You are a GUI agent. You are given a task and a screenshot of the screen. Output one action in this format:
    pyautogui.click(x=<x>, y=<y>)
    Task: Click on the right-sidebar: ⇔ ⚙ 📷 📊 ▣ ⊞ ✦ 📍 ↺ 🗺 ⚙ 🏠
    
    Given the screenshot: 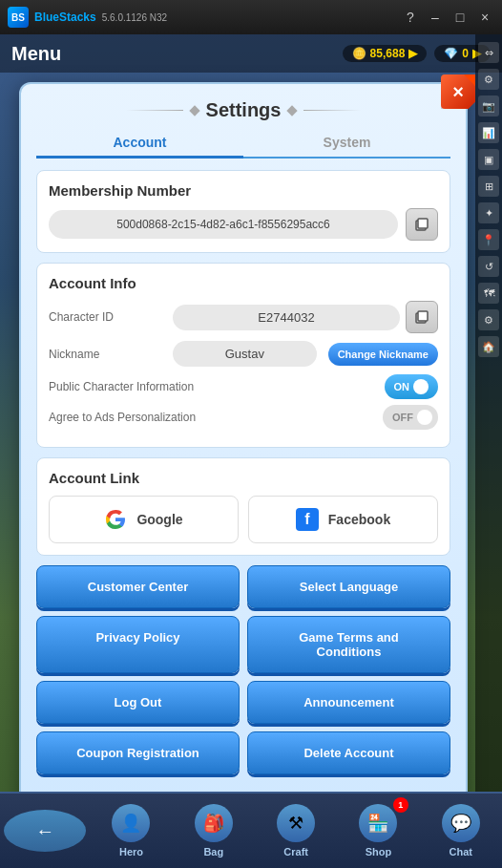 What is the action you would take?
    pyautogui.click(x=489, y=451)
    